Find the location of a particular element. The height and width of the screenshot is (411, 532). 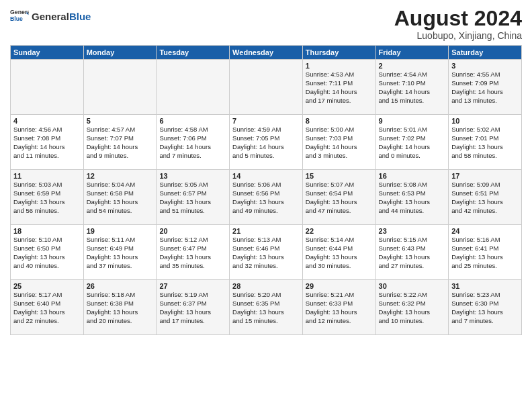

calendar-cell: 1Sunrise: 4:53 AMSunset: 7:11 PMDaylight… is located at coordinates (339, 87).